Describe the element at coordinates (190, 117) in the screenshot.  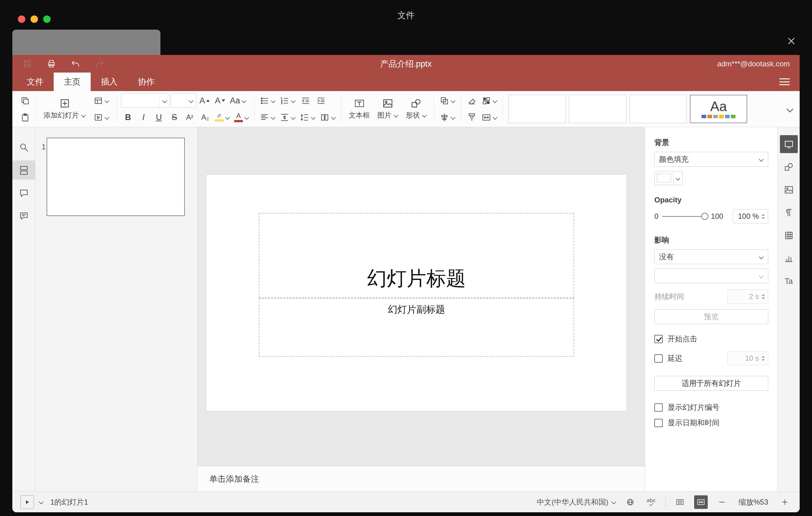
I see `superscript-button: A²` at that location.